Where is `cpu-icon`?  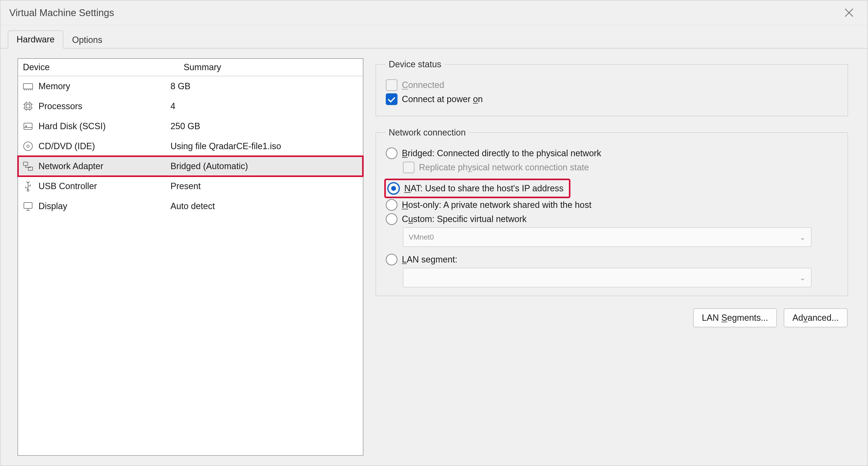
cpu-icon is located at coordinates (28, 107).